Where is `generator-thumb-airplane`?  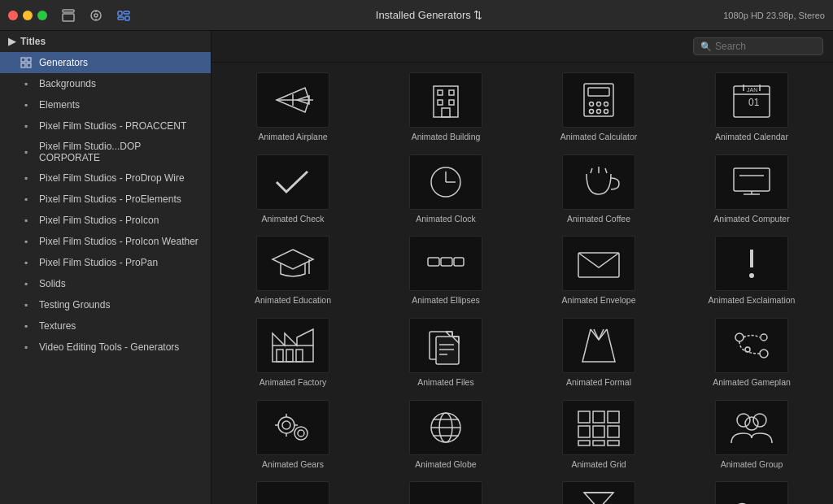
generator-thumb-airplane is located at coordinates (293, 100).